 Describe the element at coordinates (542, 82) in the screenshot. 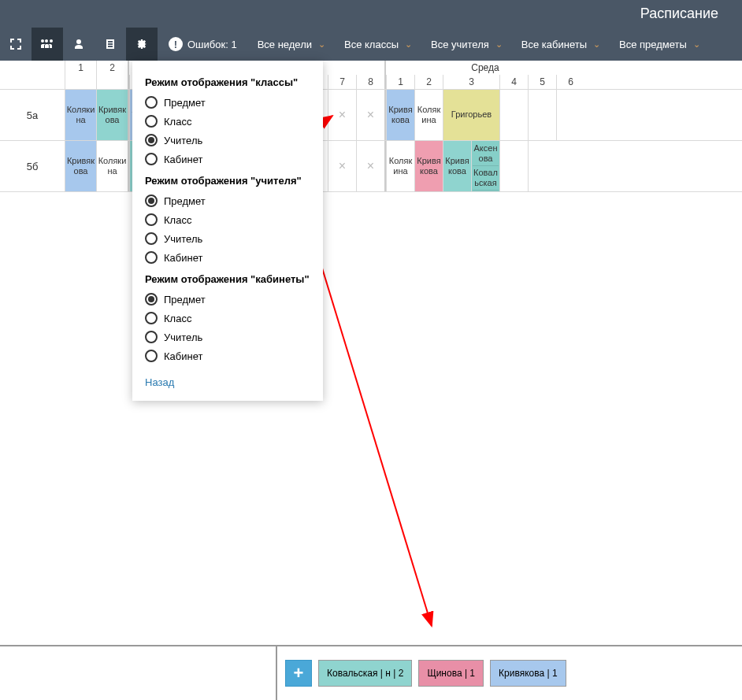

I see `period-header: 5` at that location.